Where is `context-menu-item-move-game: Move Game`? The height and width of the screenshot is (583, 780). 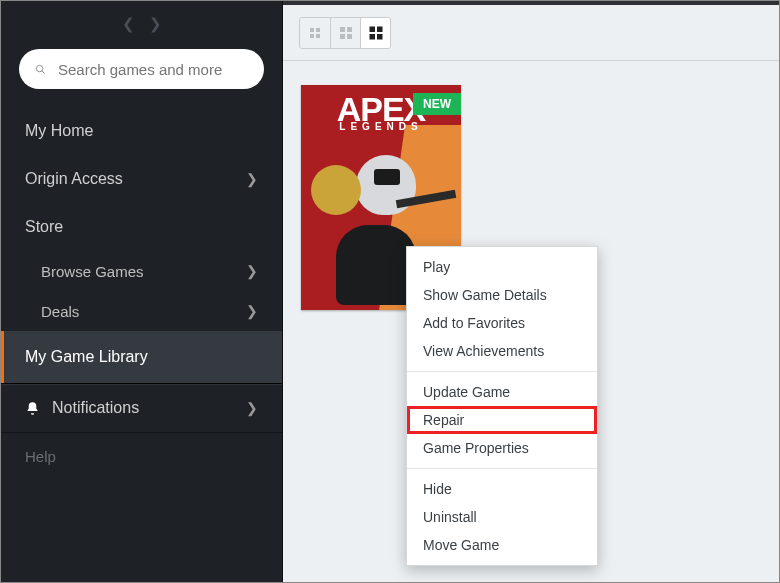 context-menu-item-move-game: Move Game is located at coordinates (502, 545).